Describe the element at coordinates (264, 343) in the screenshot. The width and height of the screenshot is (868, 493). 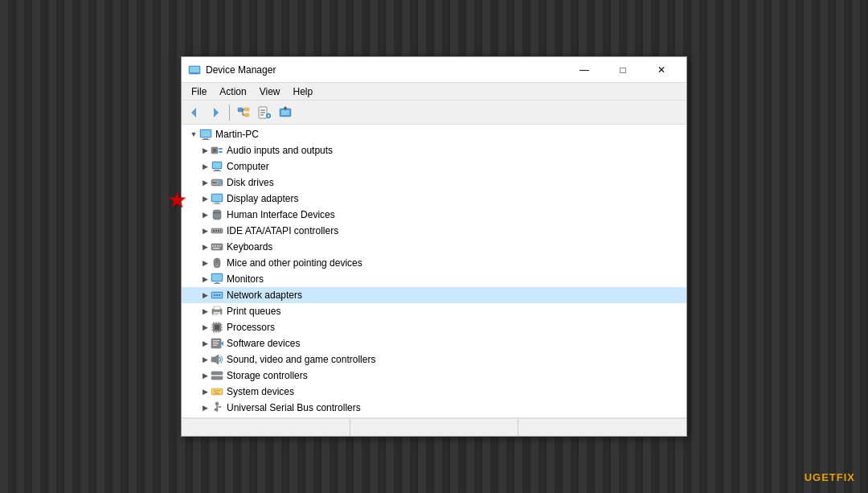
I see `software-label: Software devices` at that location.